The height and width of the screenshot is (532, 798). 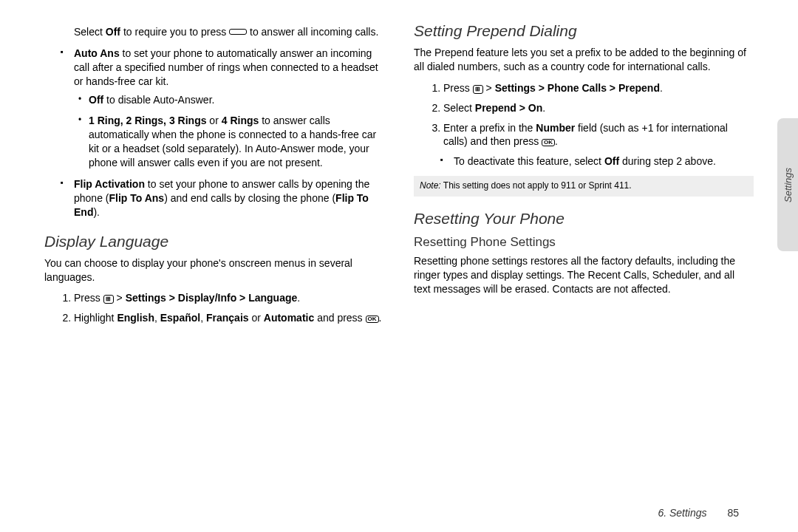 What do you see at coordinates (578, 88) in the screenshot?
I see `bold-path: Settings > Phone Calls > Prepend` at bounding box center [578, 88].